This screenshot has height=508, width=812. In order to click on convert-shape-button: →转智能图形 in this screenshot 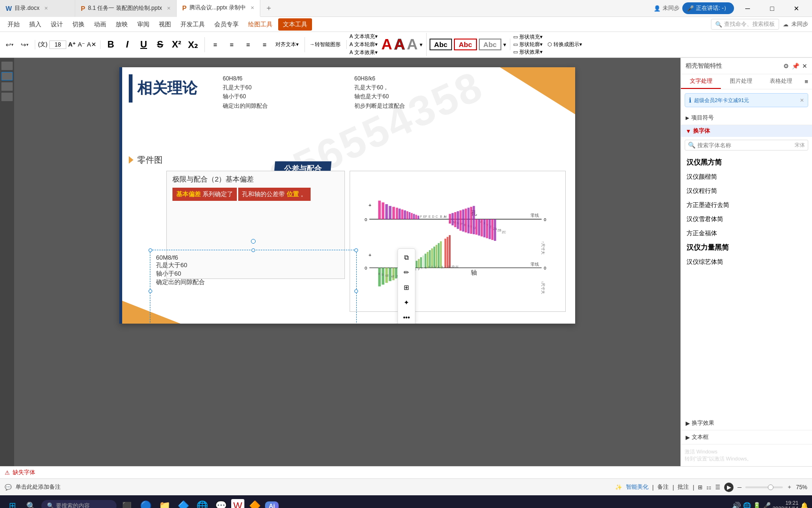, I will do `click(325, 44)`.